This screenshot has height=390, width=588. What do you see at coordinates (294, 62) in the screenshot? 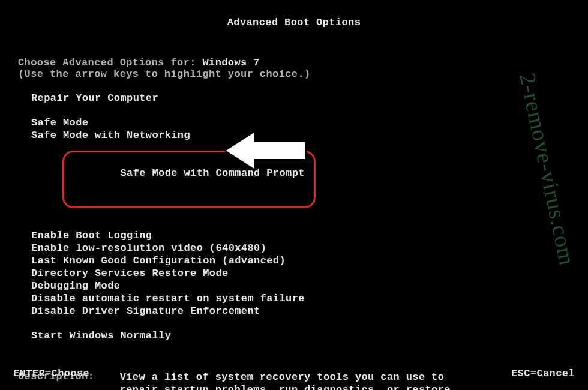
I see `choose-line: Choose Advanced Options for: Windows 7` at bounding box center [294, 62].